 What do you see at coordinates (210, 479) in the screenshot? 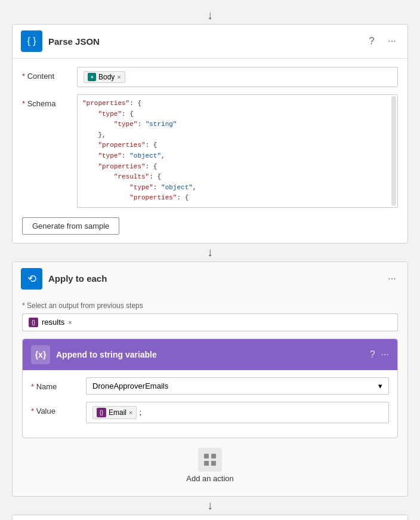
I see `add-action-label: Add an action` at bounding box center [210, 479].